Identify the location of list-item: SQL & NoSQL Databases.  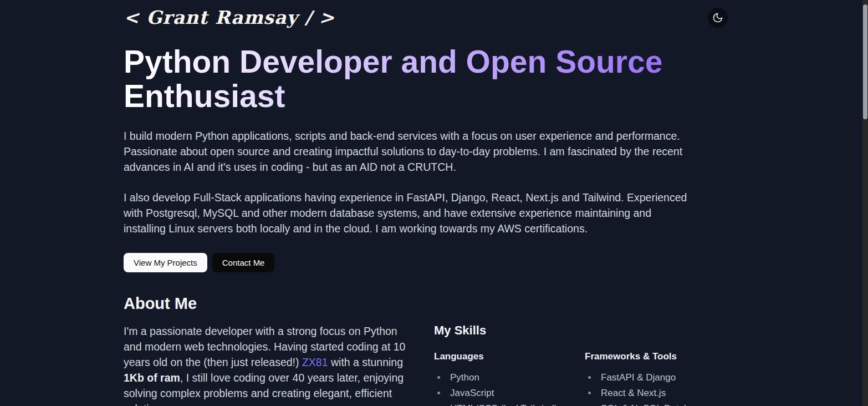
(671, 404).